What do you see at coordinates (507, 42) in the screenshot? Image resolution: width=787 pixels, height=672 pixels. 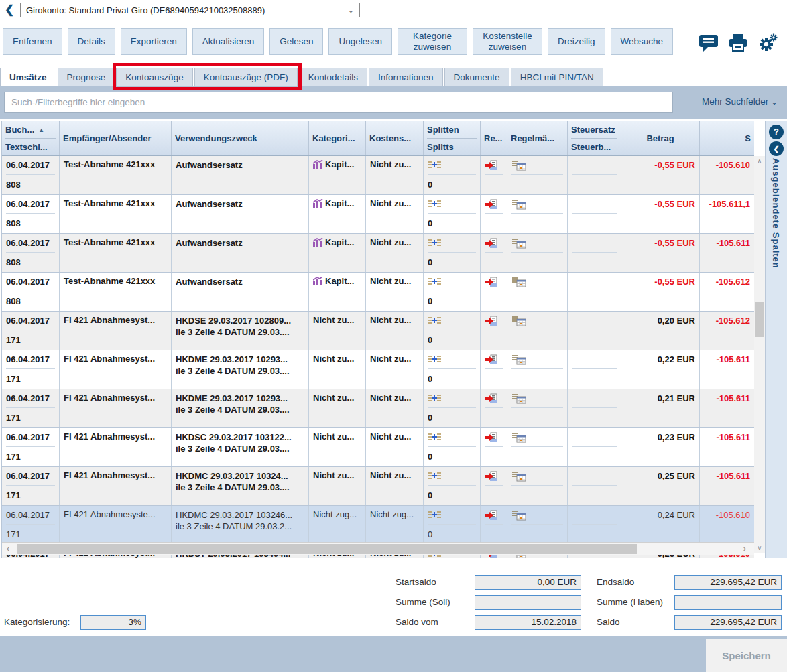 I see `assign-costcenter-button: Kostenstelle zuweisen` at bounding box center [507, 42].